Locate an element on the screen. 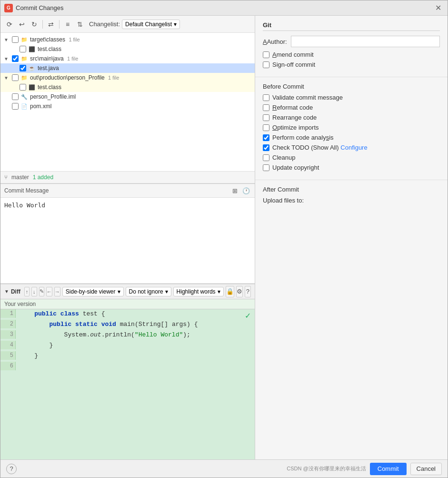 Image resolution: width=448 pixels, height=478 pixels. rearrange-code-row: Rearrange code is located at coordinates (351, 117).